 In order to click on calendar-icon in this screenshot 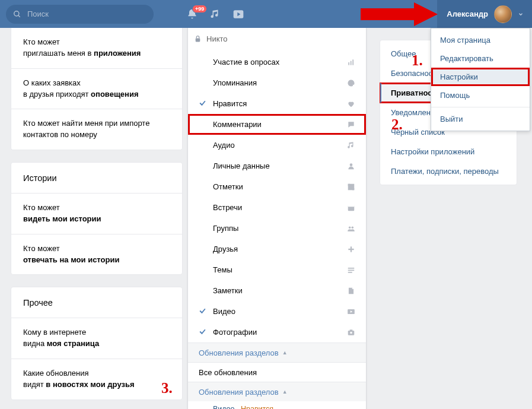, I will do `click(351, 208)`.